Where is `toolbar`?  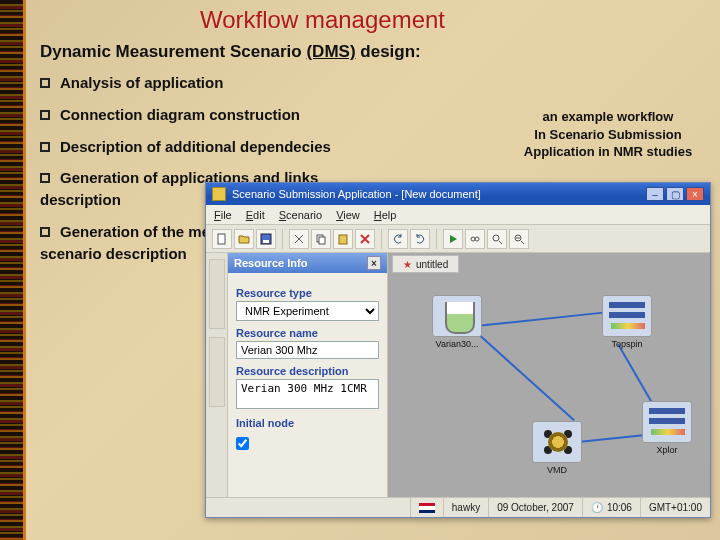 toolbar is located at coordinates (458, 239).